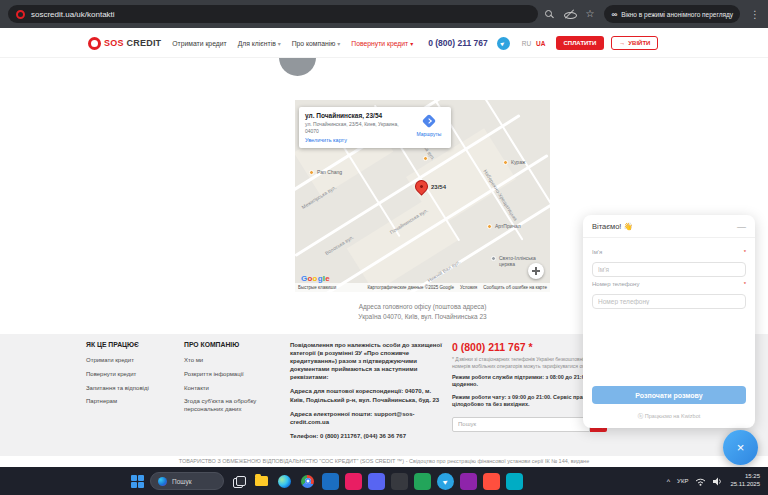  What do you see at coordinates (672, 14) in the screenshot?
I see `incognito-badge: ∞ Вікно в режимі анонімного перегляду` at bounding box center [672, 14].